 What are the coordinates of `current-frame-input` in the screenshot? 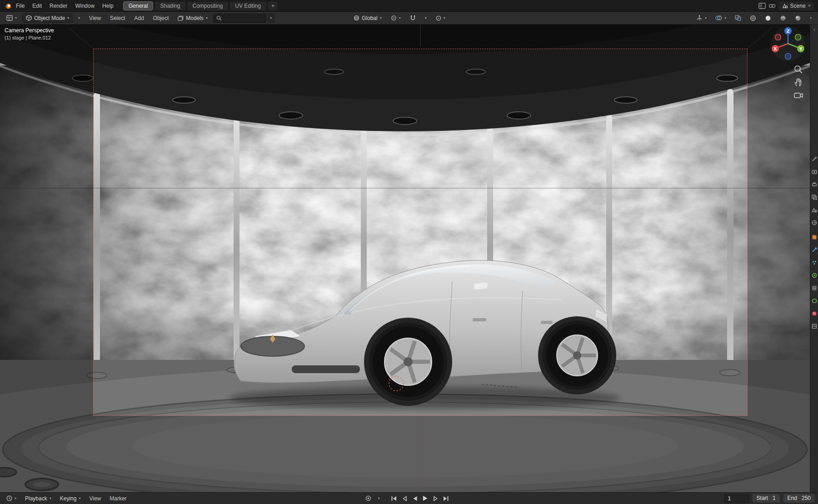 It's located at (737, 499).